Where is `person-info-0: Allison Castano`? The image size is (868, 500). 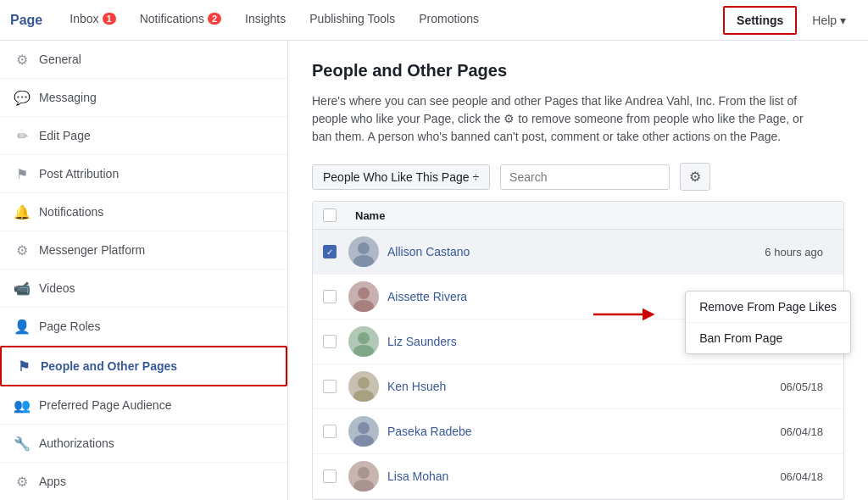
person-info-0: Allison Castano is located at coordinates (568, 252).